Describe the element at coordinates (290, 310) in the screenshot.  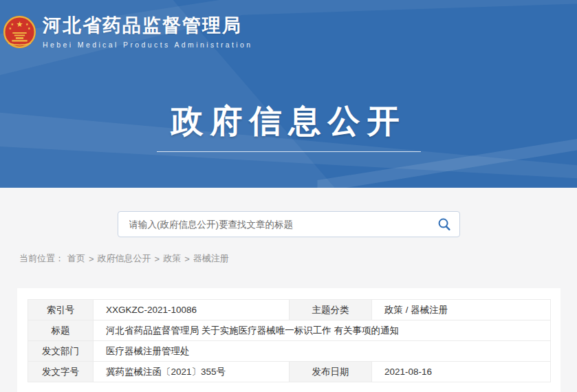
I see `table-row: 索引号 XXGKZC-2021-10086 主题分类 政策 / 器械注册` at that location.